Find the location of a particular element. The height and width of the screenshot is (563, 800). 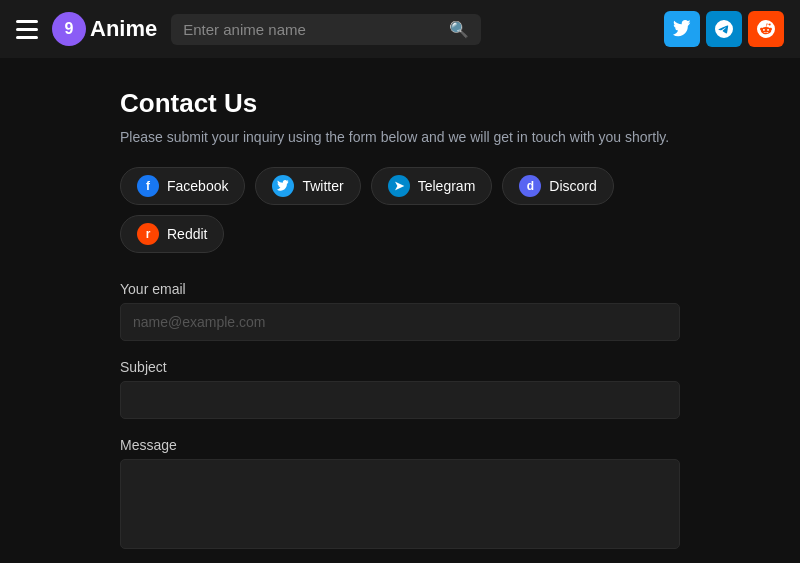

header-reddit-button is located at coordinates (766, 29).